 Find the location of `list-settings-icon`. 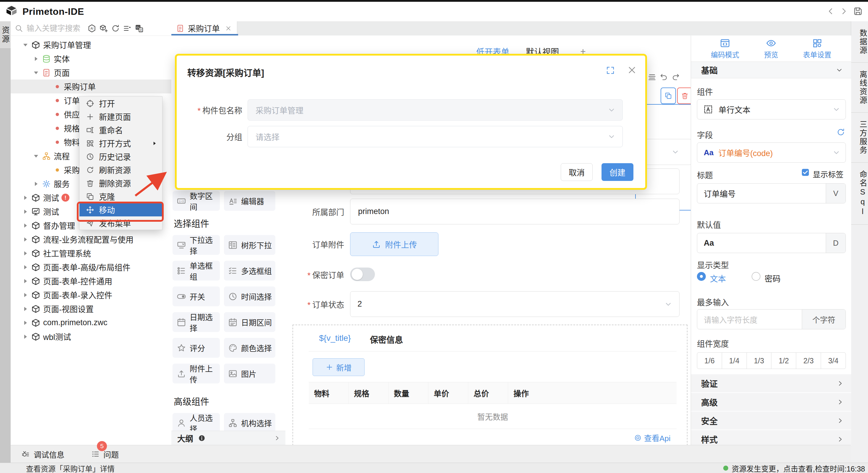

list-settings-icon is located at coordinates (652, 77).